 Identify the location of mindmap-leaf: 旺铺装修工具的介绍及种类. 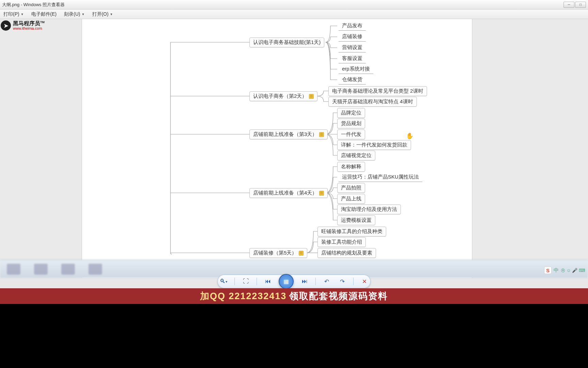
(352, 232).